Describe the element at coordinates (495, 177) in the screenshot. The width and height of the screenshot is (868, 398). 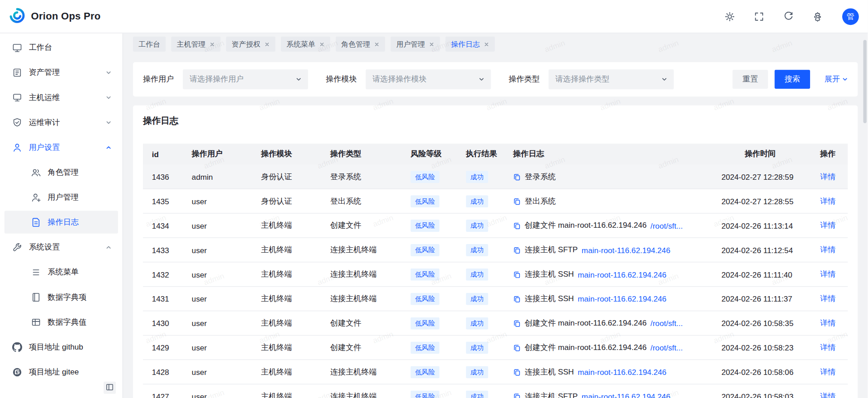
I see `table-row: 1436 admin 身份认证 登录系统 低风险 成功 登录系统 2024-02…` at that location.